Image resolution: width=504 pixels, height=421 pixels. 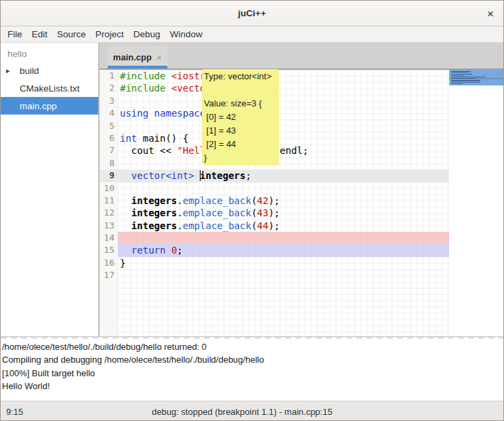 What do you see at coordinates (108, 151) in the screenshot?
I see `line-number: 7` at bounding box center [108, 151].